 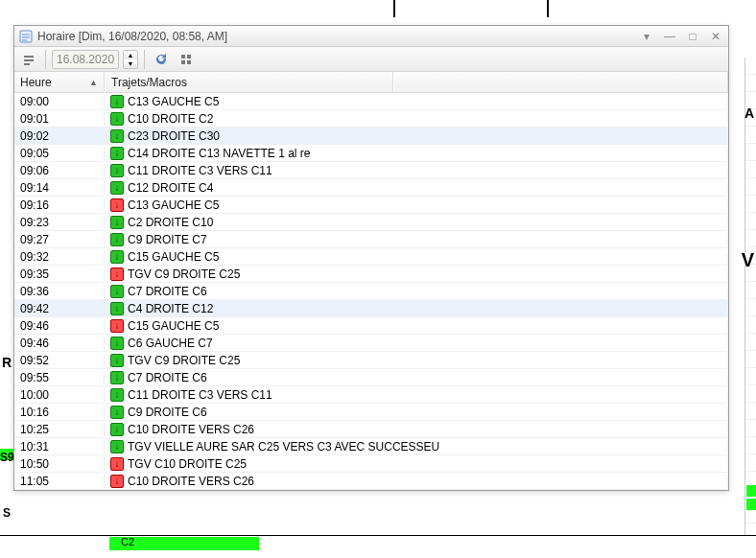 I want to click on table-row: 09:46↓C15 GAUCHE C5, so click(x=371, y=326).